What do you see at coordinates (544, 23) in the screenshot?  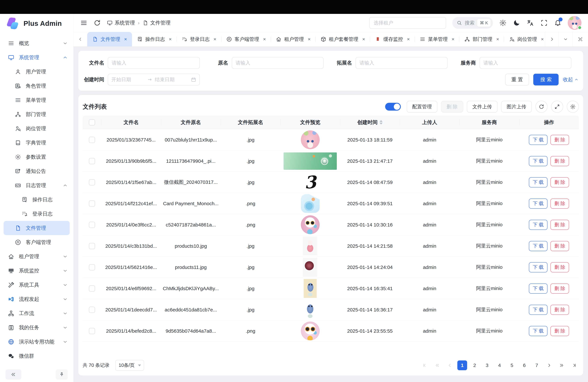 I see `fullscreen-icon` at bounding box center [544, 23].